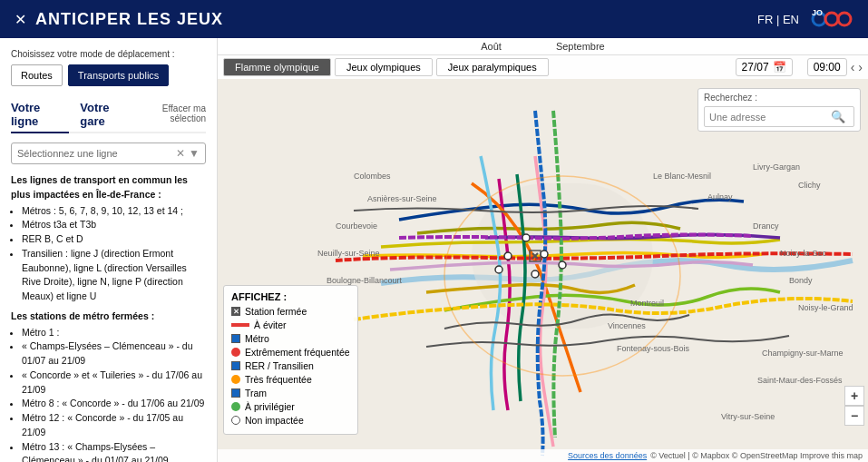  I want to click on jop-logo: JO, so click(832, 19).